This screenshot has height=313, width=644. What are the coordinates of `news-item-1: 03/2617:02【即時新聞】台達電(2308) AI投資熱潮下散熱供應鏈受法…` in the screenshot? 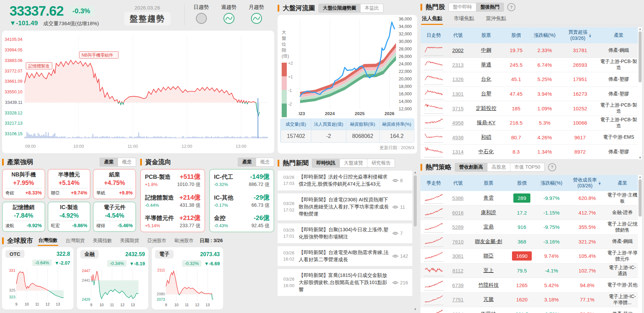 It's located at (345, 207).